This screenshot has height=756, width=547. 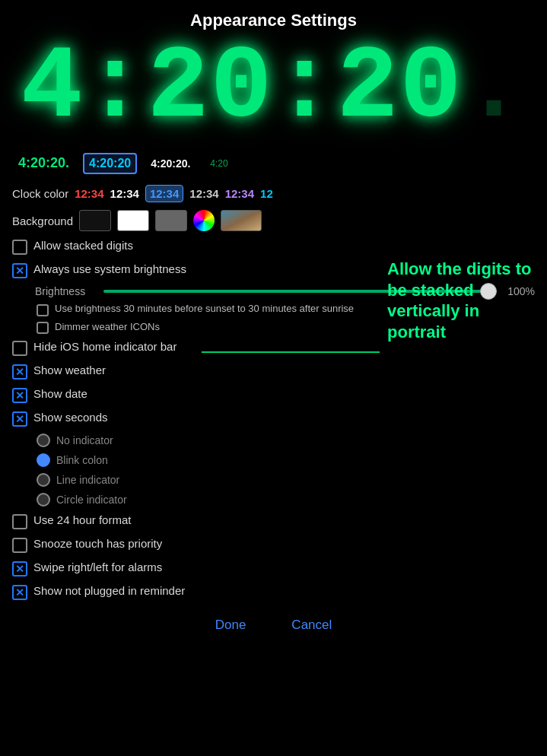 What do you see at coordinates (125, 193) in the screenshot?
I see `color-option-white: 12:34` at bounding box center [125, 193].